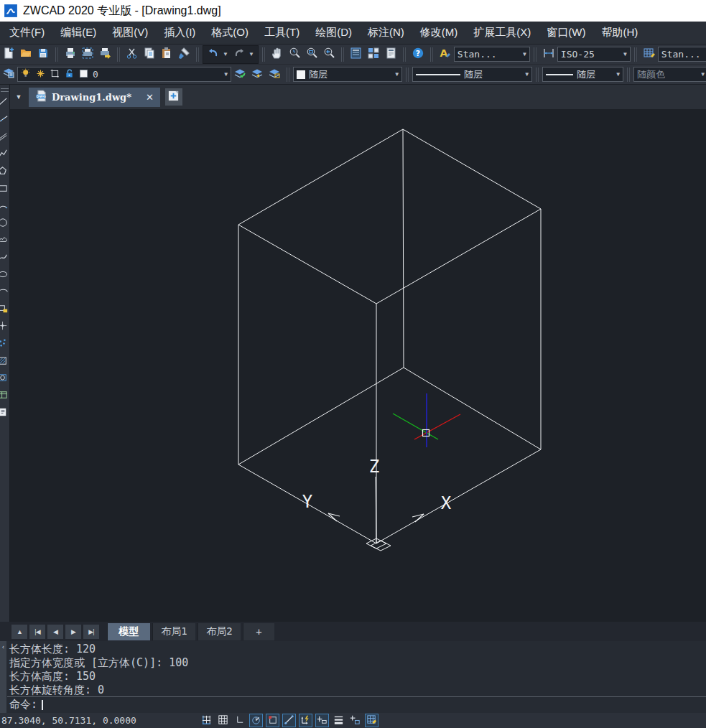 The height and width of the screenshot is (728, 706). Describe the element at coordinates (339, 721) in the screenshot. I see `show-lineweight-toggle` at that location.